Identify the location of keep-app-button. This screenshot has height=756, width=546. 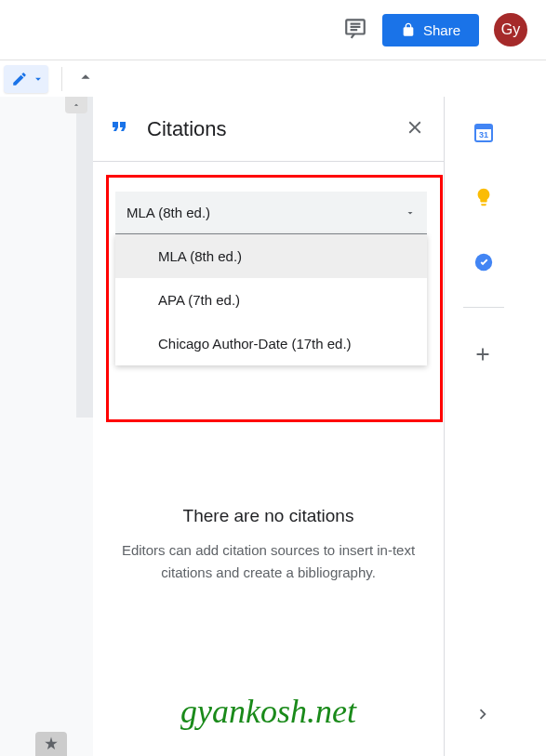
(484, 197).